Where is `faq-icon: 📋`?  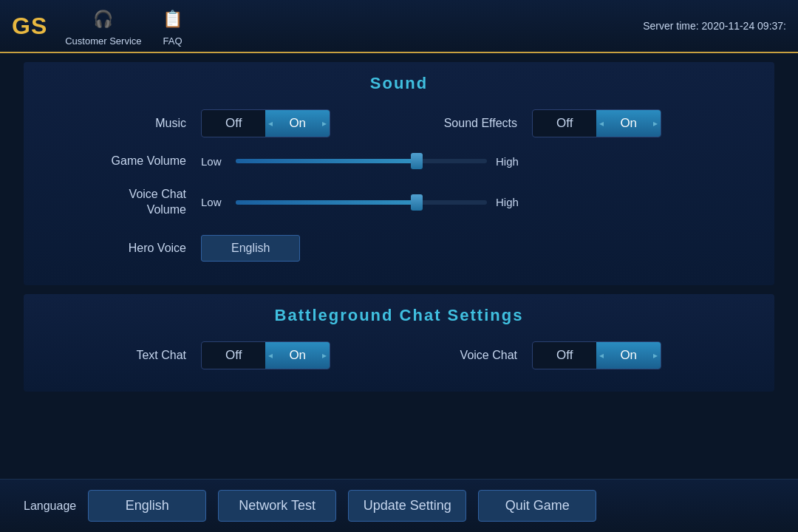 faq-icon: 📋 is located at coordinates (173, 19).